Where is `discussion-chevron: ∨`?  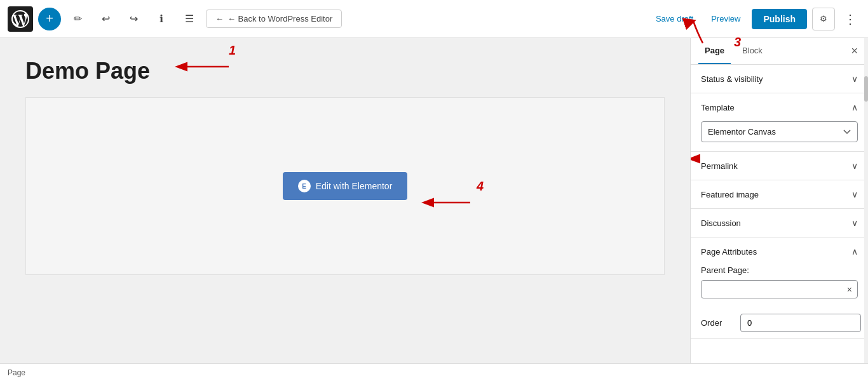
discussion-chevron: ∨ is located at coordinates (855, 223).